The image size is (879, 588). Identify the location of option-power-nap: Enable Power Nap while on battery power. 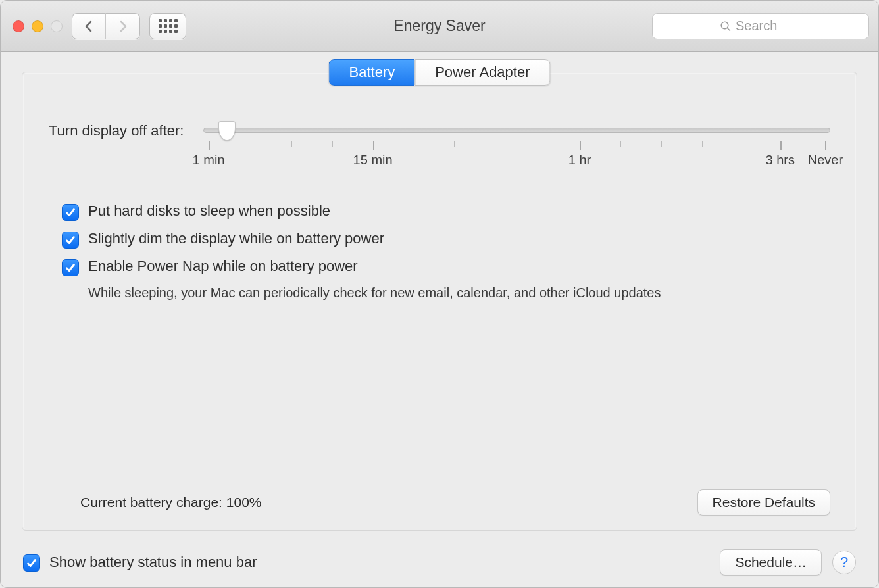
(446, 267).